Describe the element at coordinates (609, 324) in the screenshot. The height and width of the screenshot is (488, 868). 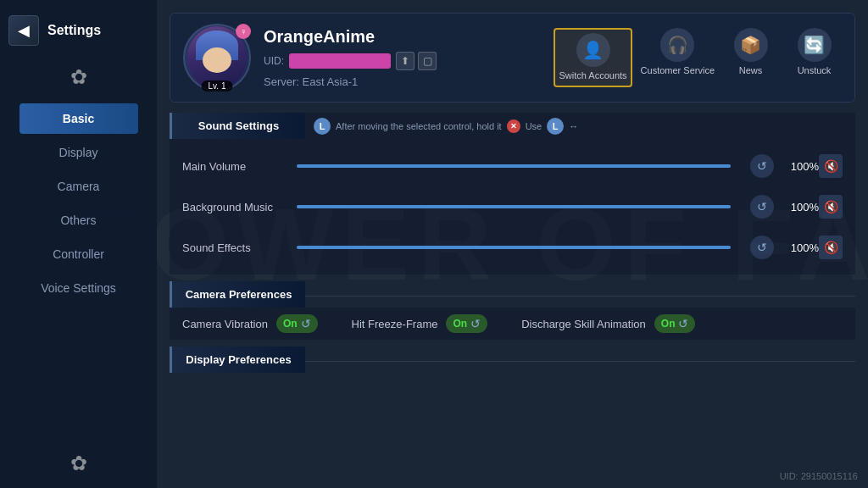
I see `discharge-skill-item: Discharge Skill Animation On ↺` at that location.